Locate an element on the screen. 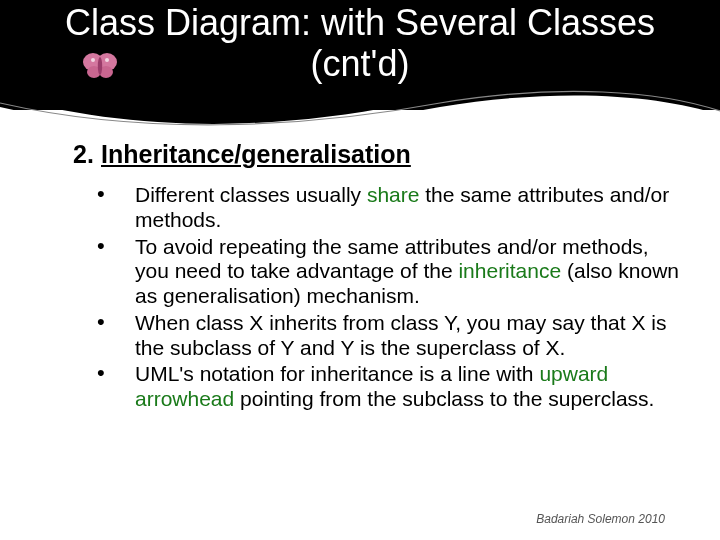 The image size is (720, 540). heading-text: Inheritance/generalisation is located at coordinates (256, 154).